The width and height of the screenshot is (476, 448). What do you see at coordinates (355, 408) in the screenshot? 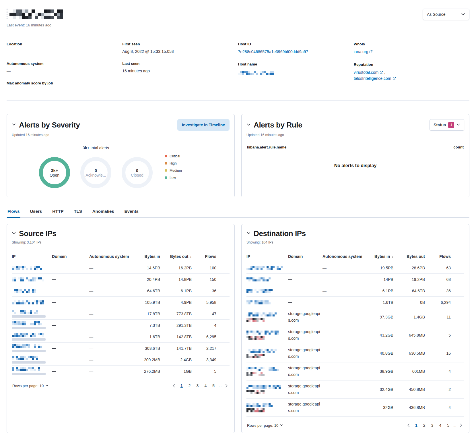
I see `table-row: storage.googleapis.com 32GB 436.8MB 4` at bounding box center [355, 408].